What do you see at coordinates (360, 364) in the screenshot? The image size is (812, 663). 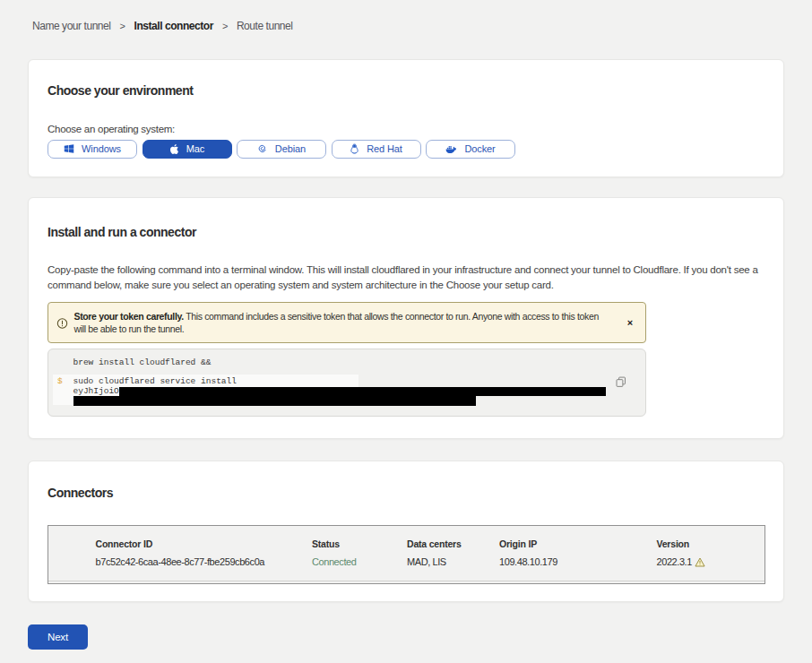 I see `install-command-line1: brew install cloudflared &&` at bounding box center [360, 364].